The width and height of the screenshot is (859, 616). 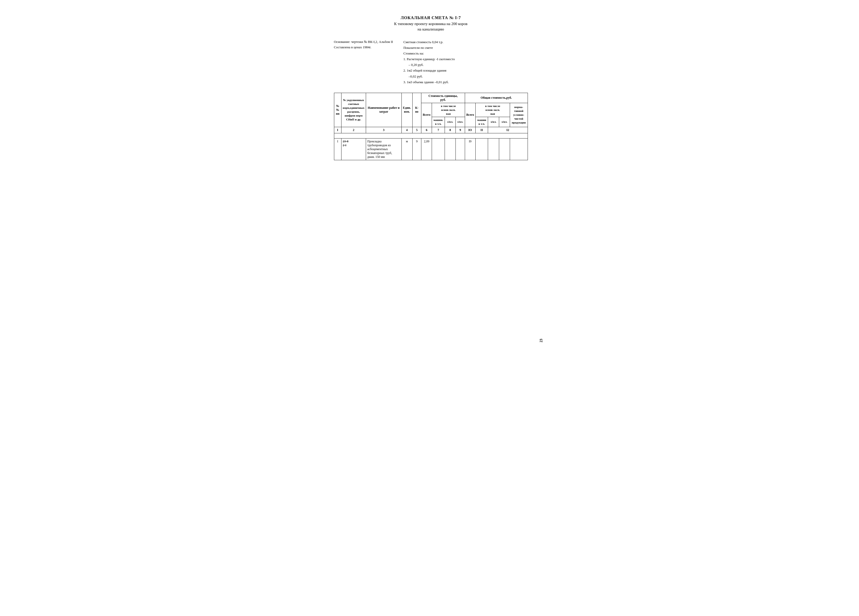 What do you see at coordinates (431, 136) in the screenshot?
I see `table-row-empty` at bounding box center [431, 136].